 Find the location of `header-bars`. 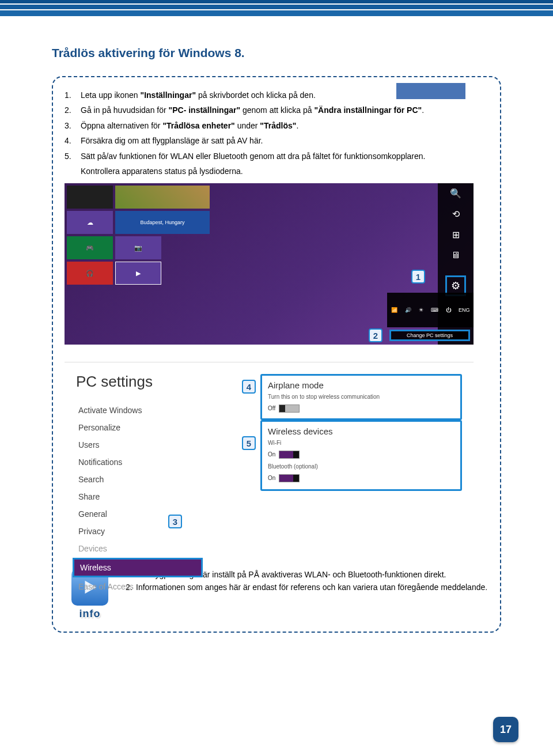

header-bars is located at coordinates (276, 8).